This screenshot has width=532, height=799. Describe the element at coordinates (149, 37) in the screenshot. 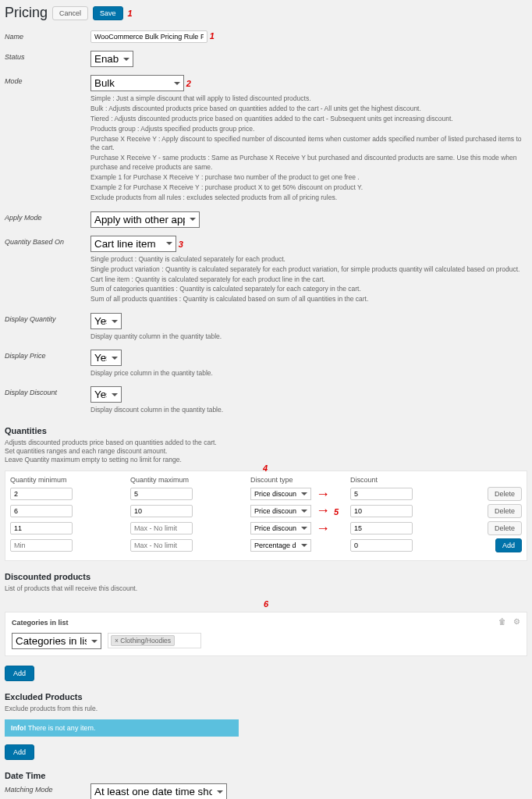

I see `name-input` at that location.